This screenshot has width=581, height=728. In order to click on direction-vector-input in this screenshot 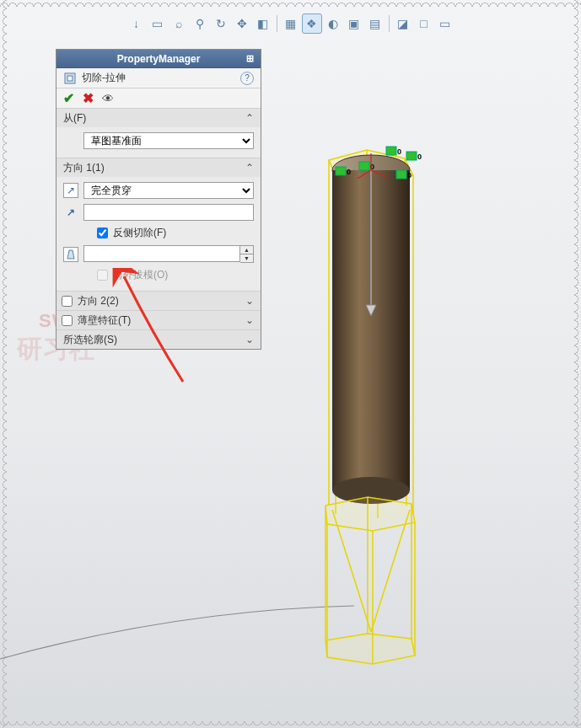, I will do `click(169, 212)`.